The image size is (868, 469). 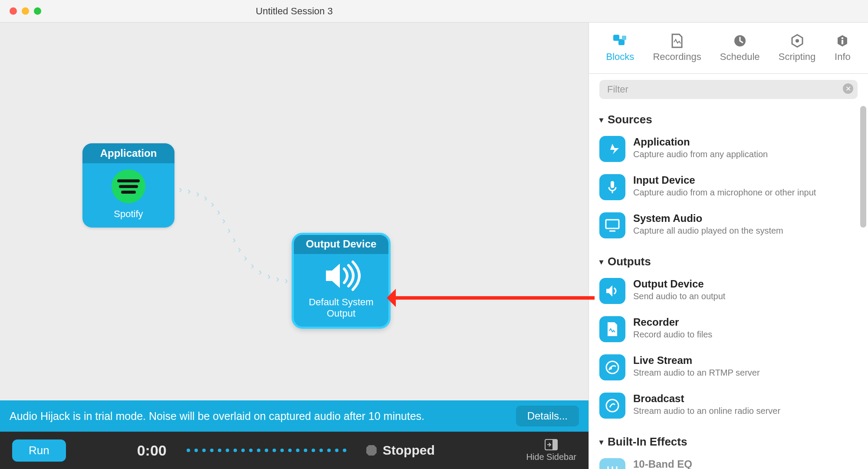 I want to click on schedule-icon, so click(x=740, y=41).